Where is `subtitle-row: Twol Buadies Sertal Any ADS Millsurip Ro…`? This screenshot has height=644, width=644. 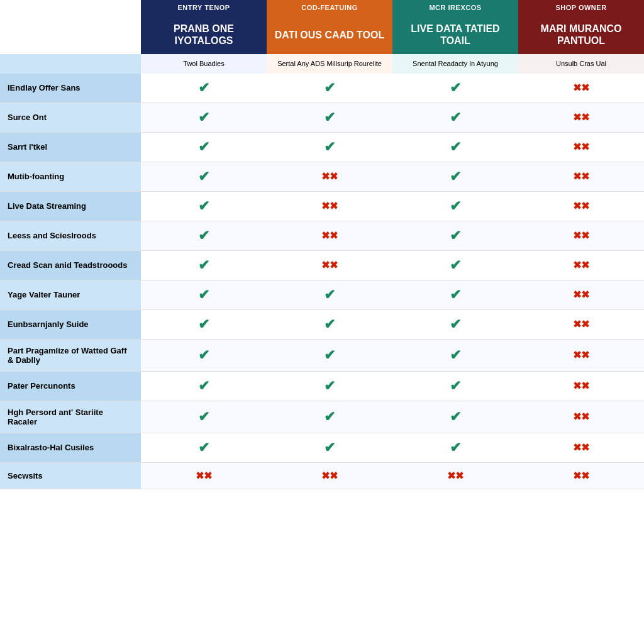 subtitle-row: Twol Buadies Sertal Any ADS Millsurip Ro… is located at coordinates (322, 64).